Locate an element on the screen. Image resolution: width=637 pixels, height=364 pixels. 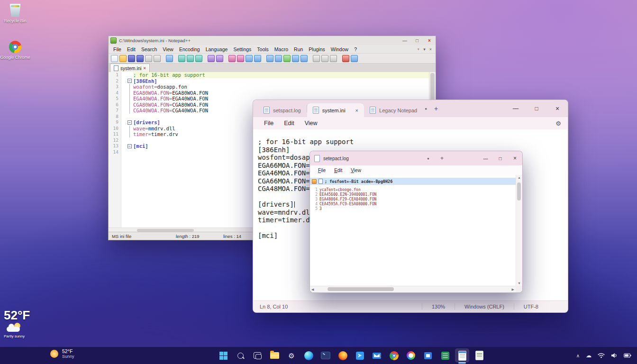
save-all-icon is located at coordinates (140, 59).